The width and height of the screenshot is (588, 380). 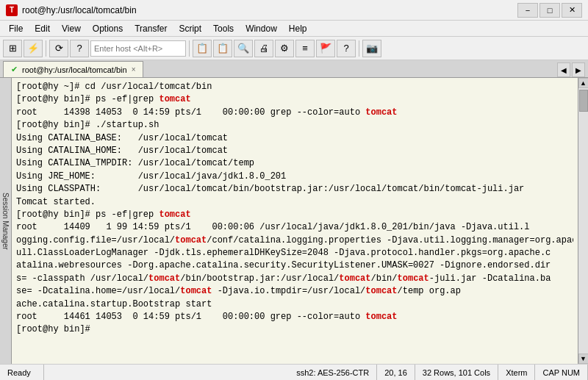 I want to click on status-encryption: ssh2: AES-256-CTR, so click(x=333, y=372).